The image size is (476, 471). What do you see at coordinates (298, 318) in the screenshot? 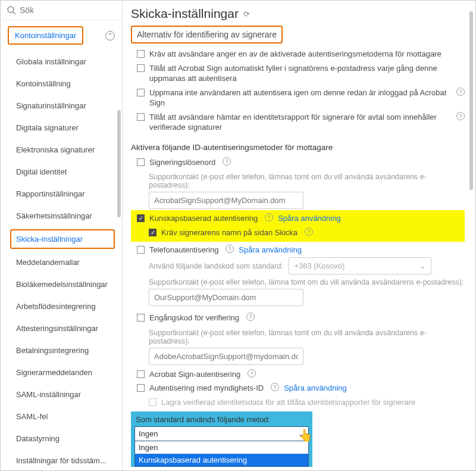
I see `method-otp: Engångskod för verifiering ?` at bounding box center [298, 318].